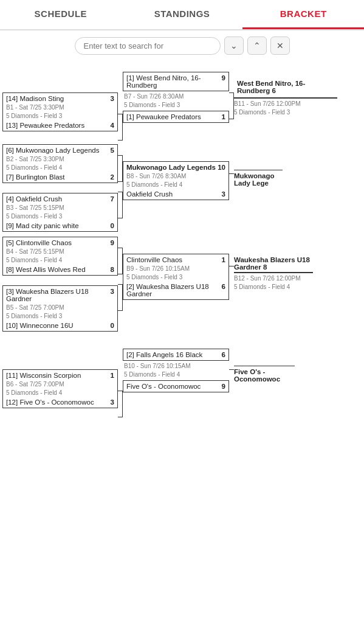 Image resolution: width=364 pixels, height=623 pixels. What do you see at coordinates (176, 355) in the screenshot?
I see `b10-team1: [2] Falls Angels 16 Black 6` at bounding box center [176, 355].